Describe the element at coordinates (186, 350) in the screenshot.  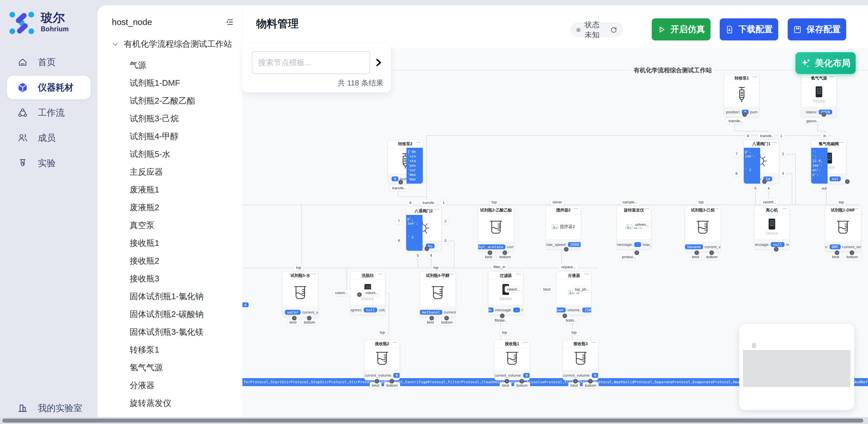
I see `tree-item: 转移泵1` at that location.